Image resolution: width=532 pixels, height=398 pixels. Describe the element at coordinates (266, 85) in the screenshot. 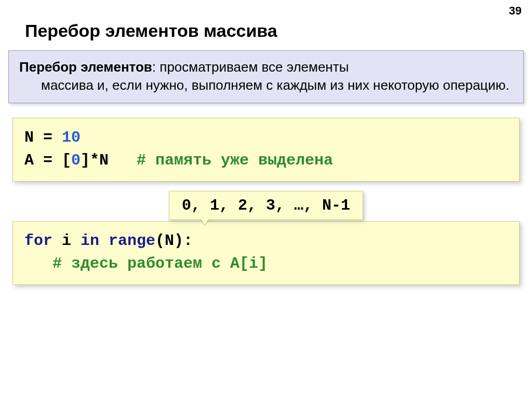

I see `definition-body-rest: массива и, если нужно, выполняем с кажды…` at that location.